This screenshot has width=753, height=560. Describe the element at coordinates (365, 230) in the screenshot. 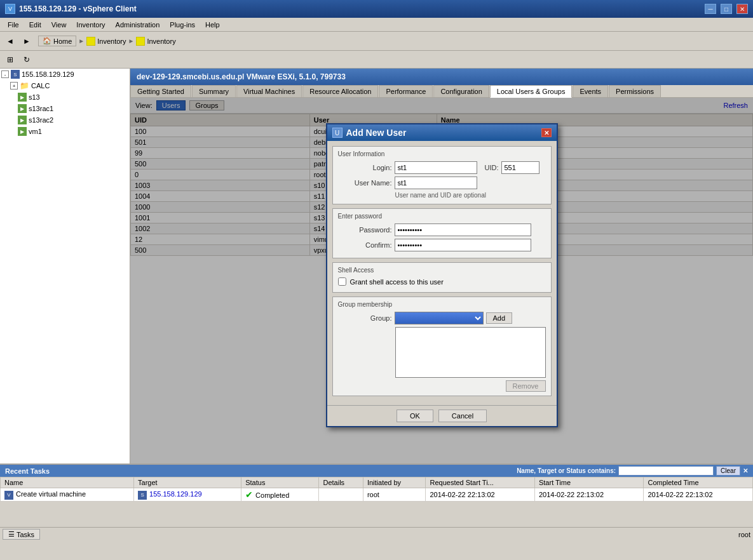

I see `password-label: Password:` at that location.